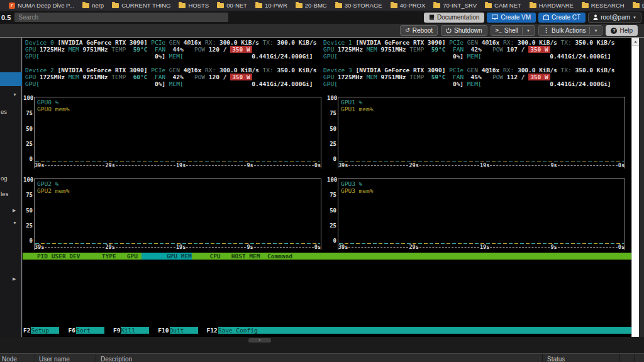 The height and width of the screenshot is (362, 644). I want to click on bookmark-item: 00-NET, so click(232, 5).